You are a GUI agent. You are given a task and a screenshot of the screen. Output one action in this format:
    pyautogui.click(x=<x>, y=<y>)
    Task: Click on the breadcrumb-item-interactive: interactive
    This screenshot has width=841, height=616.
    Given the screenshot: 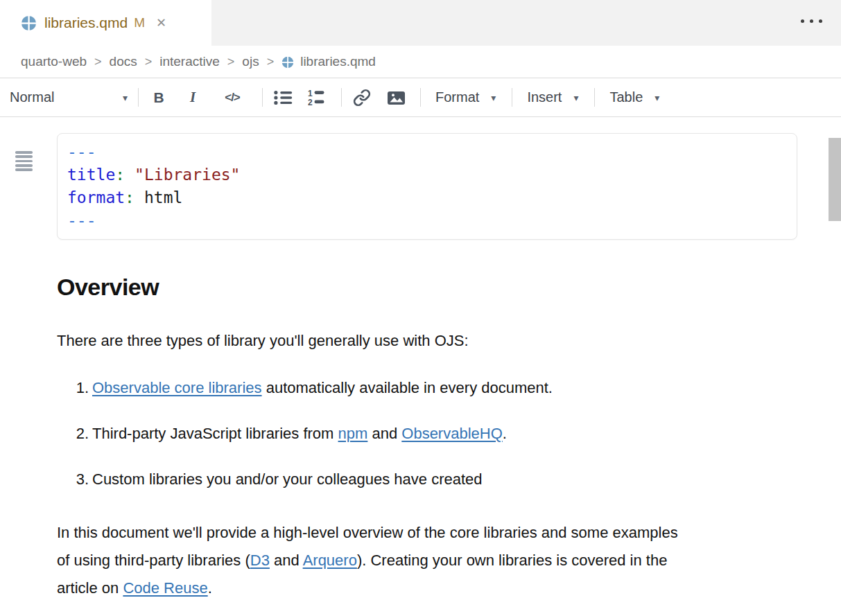 What is the action you would take?
    pyautogui.click(x=190, y=62)
    